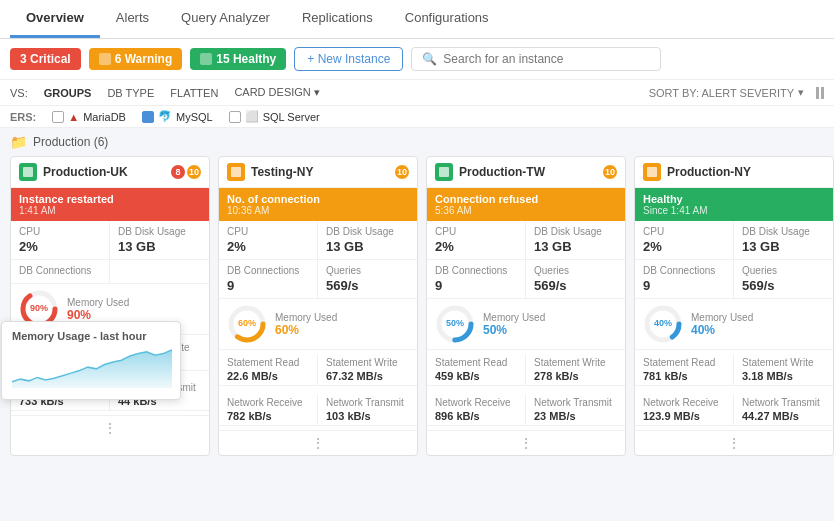 The width and height of the screenshot is (834, 521). Describe the element at coordinates (610, 172) in the screenshot. I see `alert-badges: 10` at that location.